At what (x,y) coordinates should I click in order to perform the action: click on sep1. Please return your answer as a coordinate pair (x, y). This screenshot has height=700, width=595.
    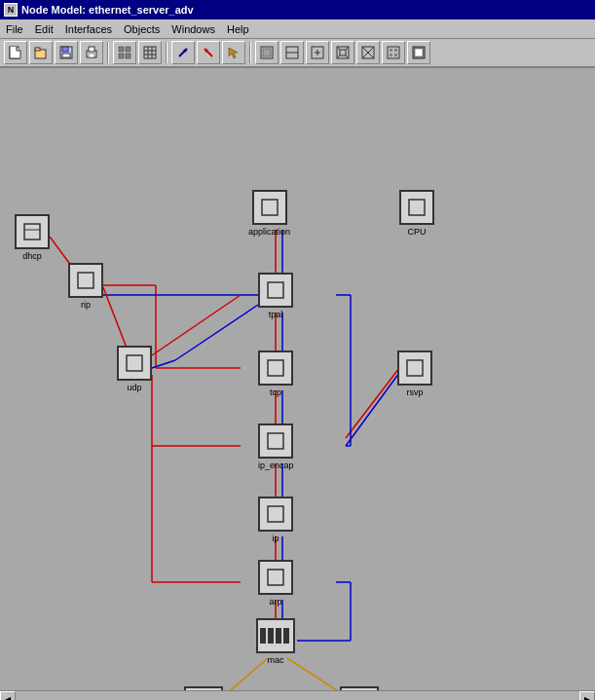
    Looking at the image, I should click on (108, 53).